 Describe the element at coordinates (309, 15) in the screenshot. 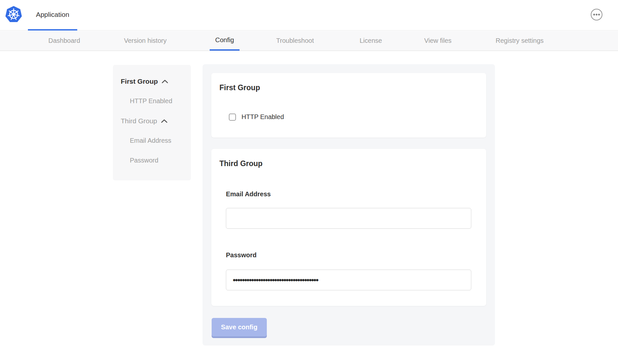

I see `top-bar: Application` at that location.